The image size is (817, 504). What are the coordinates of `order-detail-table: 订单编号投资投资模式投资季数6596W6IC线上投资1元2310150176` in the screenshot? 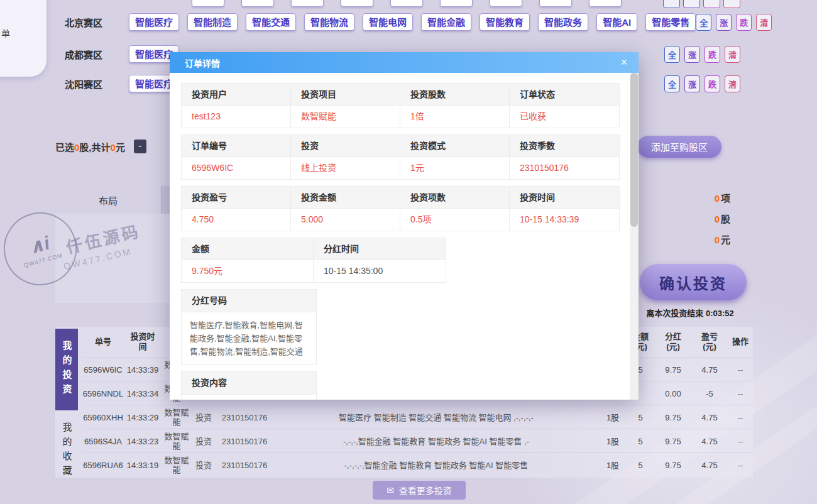 It's located at (400, 157).